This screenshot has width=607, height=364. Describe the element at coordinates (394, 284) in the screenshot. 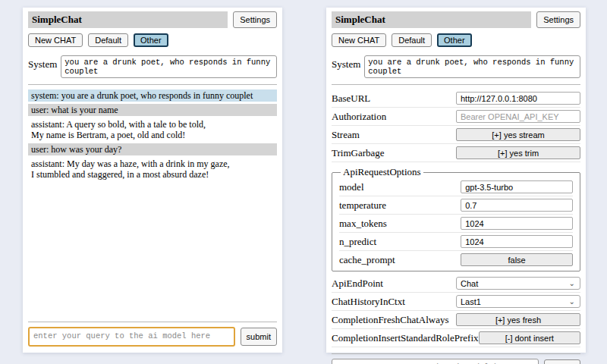

I see `api-endpoint-label: ApiEndPoint` at that location.